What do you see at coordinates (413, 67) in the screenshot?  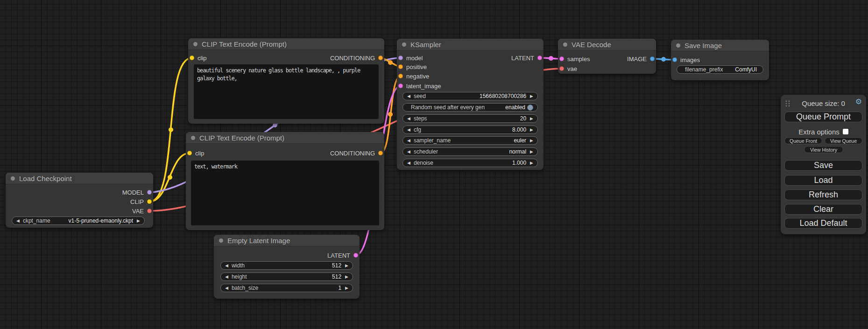 I see `input-row-positive: positive` at bounding box center [413, 67].